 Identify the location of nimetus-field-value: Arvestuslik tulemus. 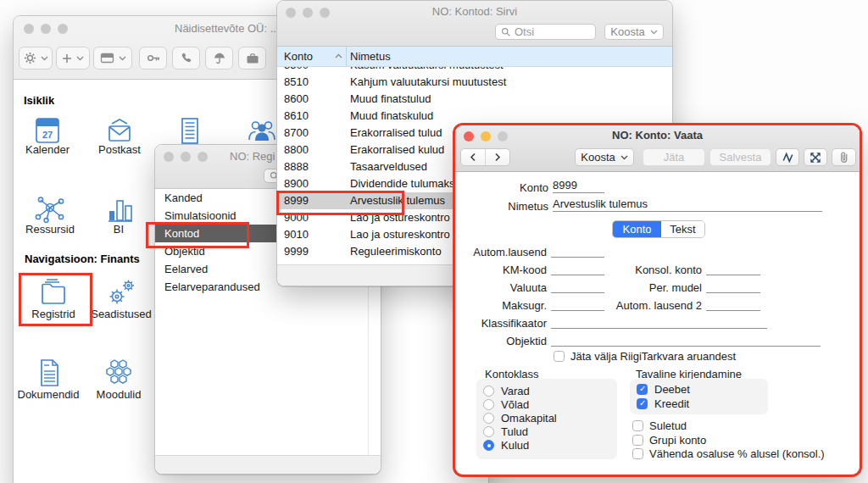
(687, 205).